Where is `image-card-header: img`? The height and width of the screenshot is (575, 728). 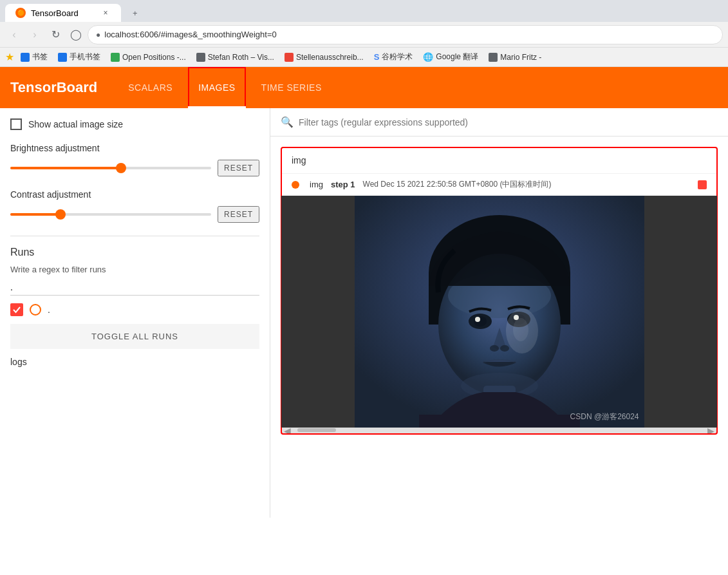 image-card-header: img is located at coordinates (499, 161).